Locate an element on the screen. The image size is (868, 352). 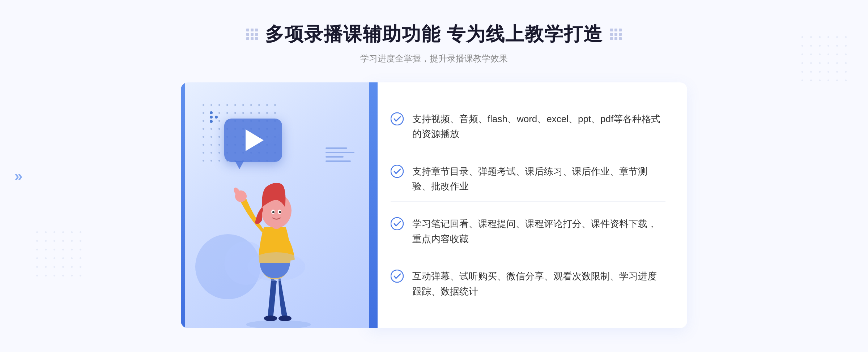
person-illustration is located at coordinates (275, 234).